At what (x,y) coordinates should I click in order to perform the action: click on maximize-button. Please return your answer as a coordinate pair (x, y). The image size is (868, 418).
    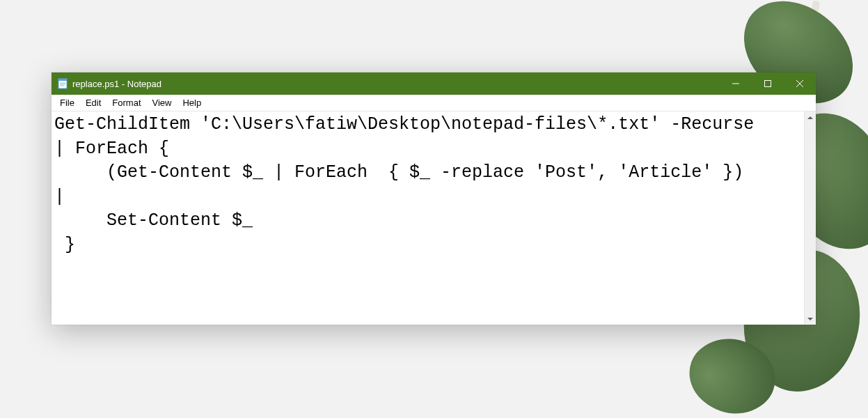
    Looking at the image, I should click on (768, 84).